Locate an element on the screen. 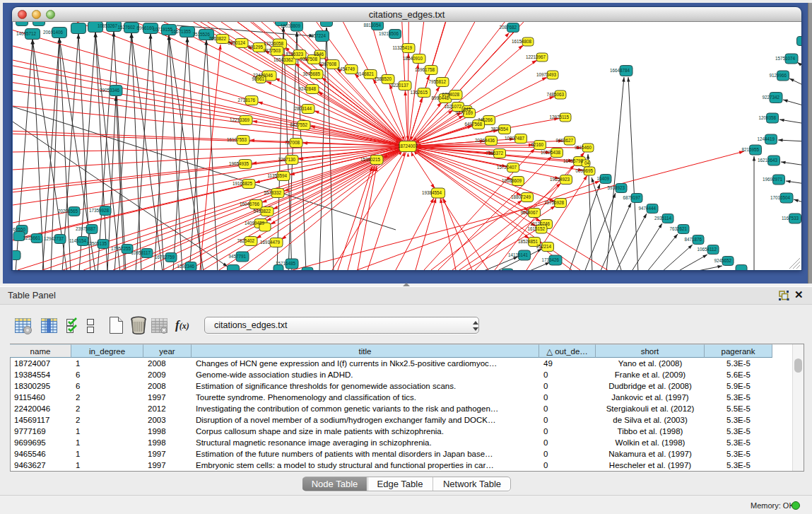 The width and height of the screenshot is (812, 514). svg-text: 16914479 is located at coordinates (270, 242).